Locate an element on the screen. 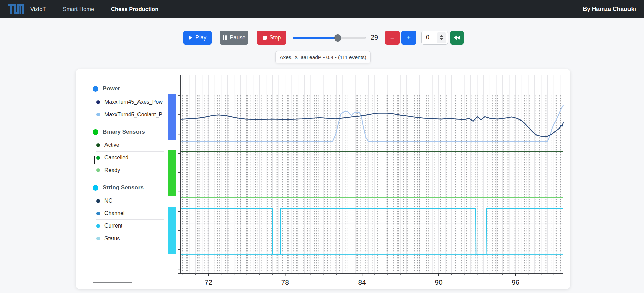 This screenshot has height=293, width=644. navbar: VizIoT Smart Home Chess Production By Ha… is located at coordinates (322, 9).